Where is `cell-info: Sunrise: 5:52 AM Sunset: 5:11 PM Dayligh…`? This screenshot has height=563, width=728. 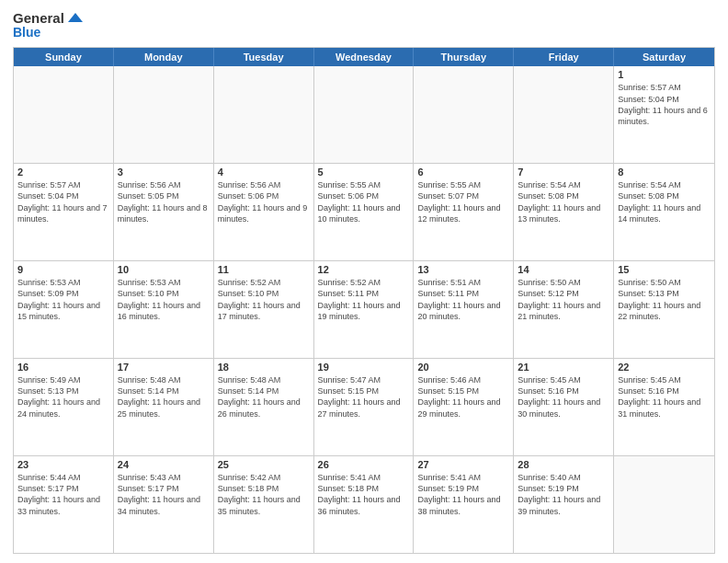
cell-info: Sunrise: 5:52 AM Sunset: 5:11 PM Dayligh… is located at coordinates (364, 300).